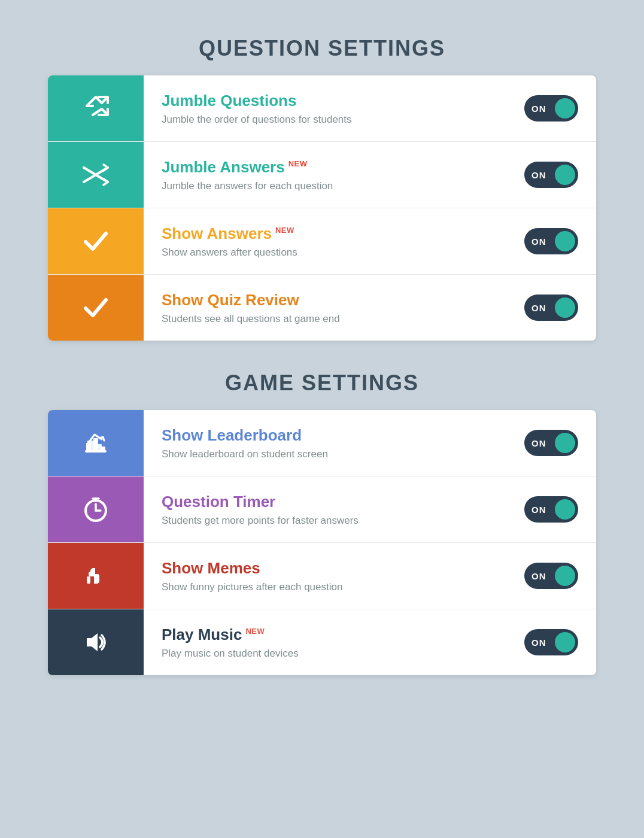  What do you see at coordinates (96, 443) in the screenshot?
I see `show-leaderboard-icon` at bounding box center [96, 443].